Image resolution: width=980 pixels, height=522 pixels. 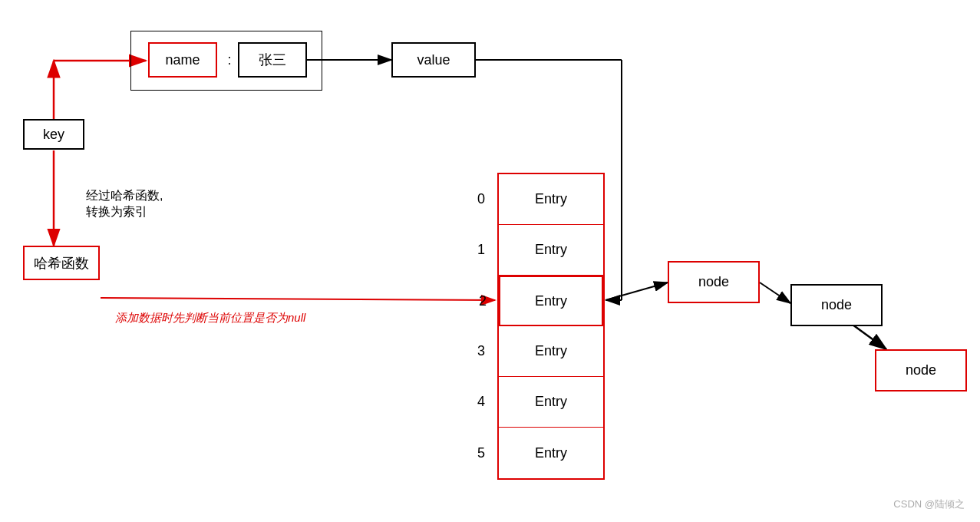 What do you see at coordinates (481, 402) in the screenshot?
I see `index-4: 4` at bounding box center [481, 402].